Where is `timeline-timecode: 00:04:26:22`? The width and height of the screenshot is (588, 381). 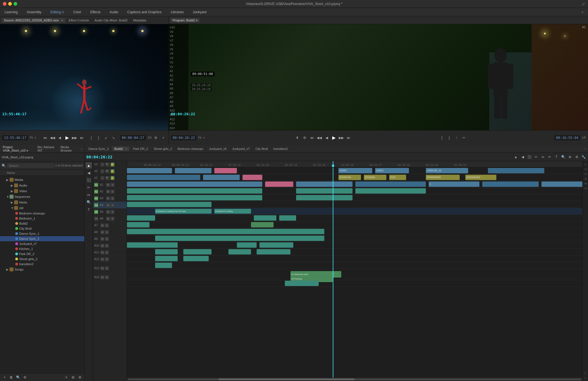 timeline-timecode: 00:04:26:22 is located at coordinates (99, 157).